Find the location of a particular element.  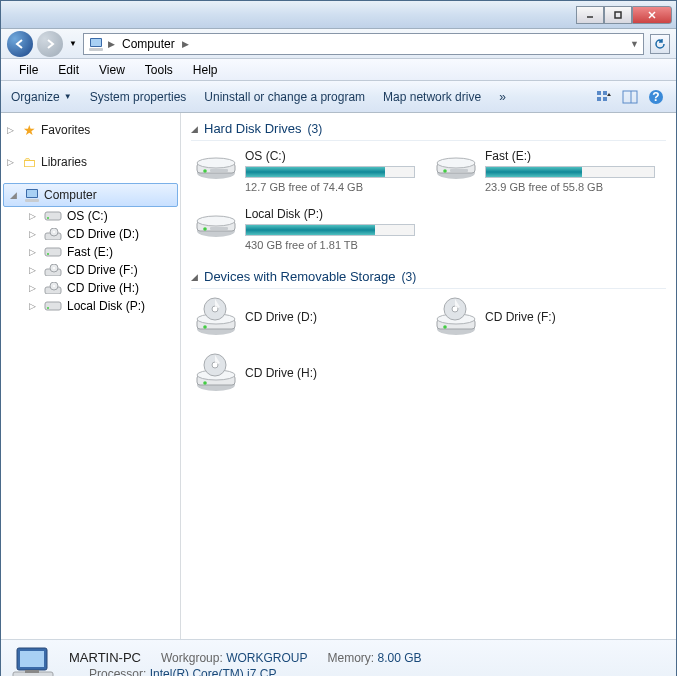

breadcrumb-computer: Computer is located at coordinates (148, 44).